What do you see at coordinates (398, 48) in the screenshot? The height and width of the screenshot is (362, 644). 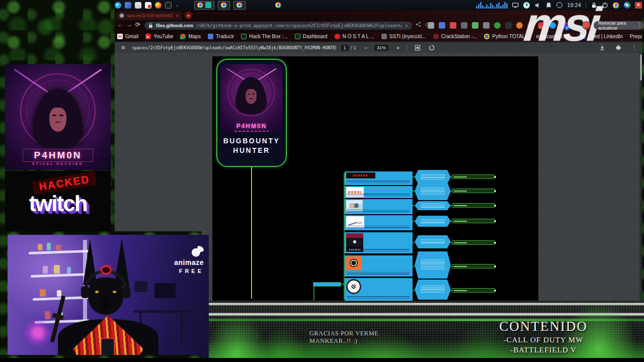 I see `zoom-in-button: +` at bounding box center [398, 48].